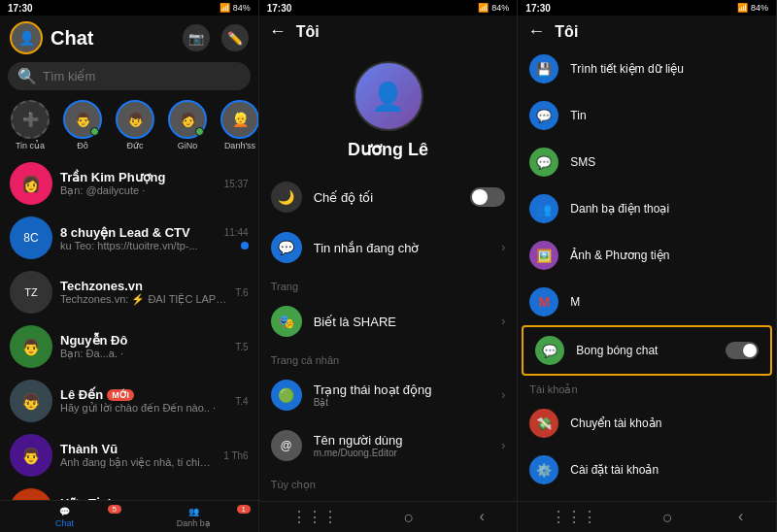 Image resolution: width=777 pixels, height=532 pixels. I want to click on menu-biet-la-share: 🎭 Biết là SHARE ›, so click(388, 321).